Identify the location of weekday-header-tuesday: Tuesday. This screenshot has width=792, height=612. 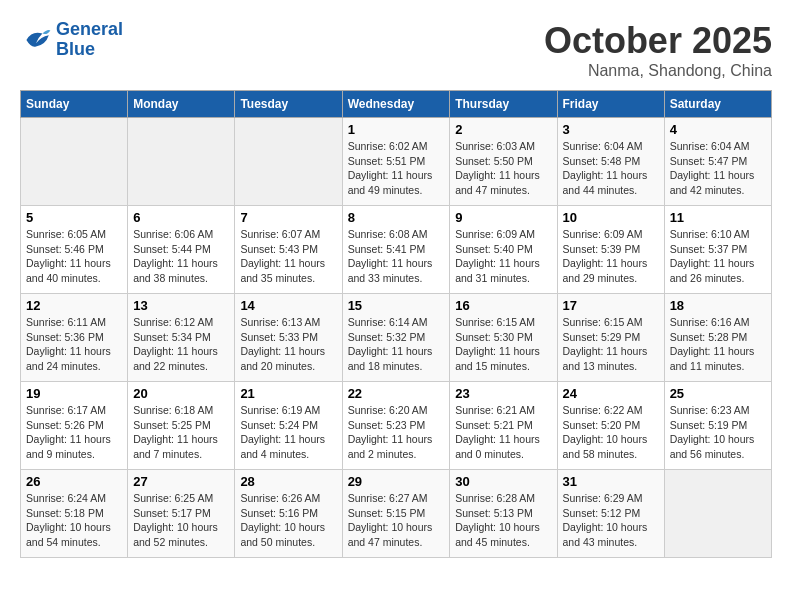
(288, 104).